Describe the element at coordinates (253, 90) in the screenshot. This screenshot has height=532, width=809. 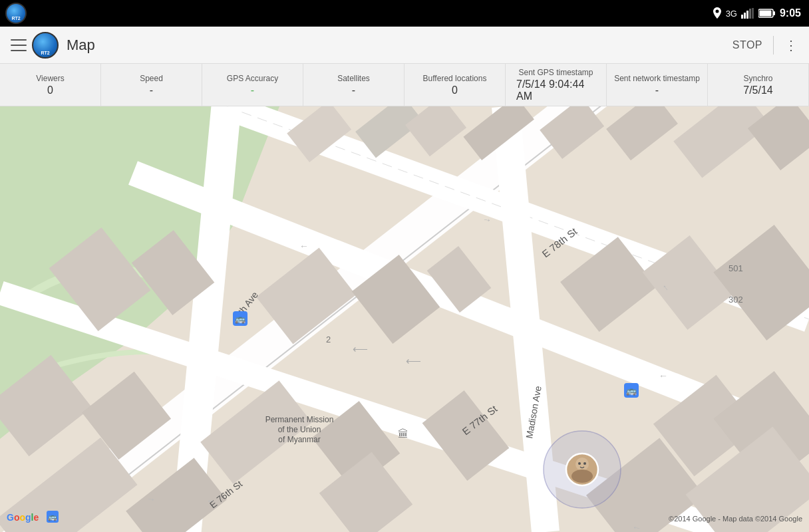
I see `stat-value-gps_accuracy: -` at that location.